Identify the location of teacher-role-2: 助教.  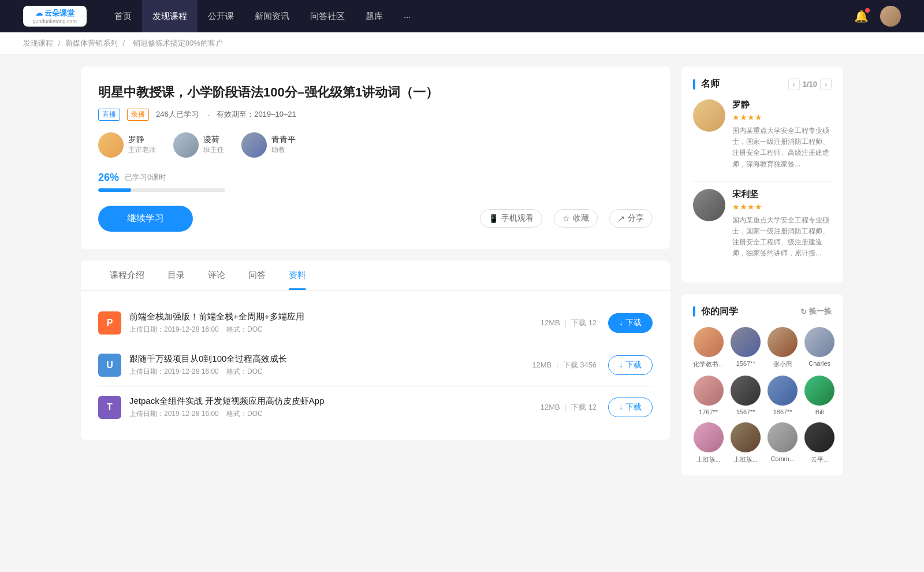
(284, 150).